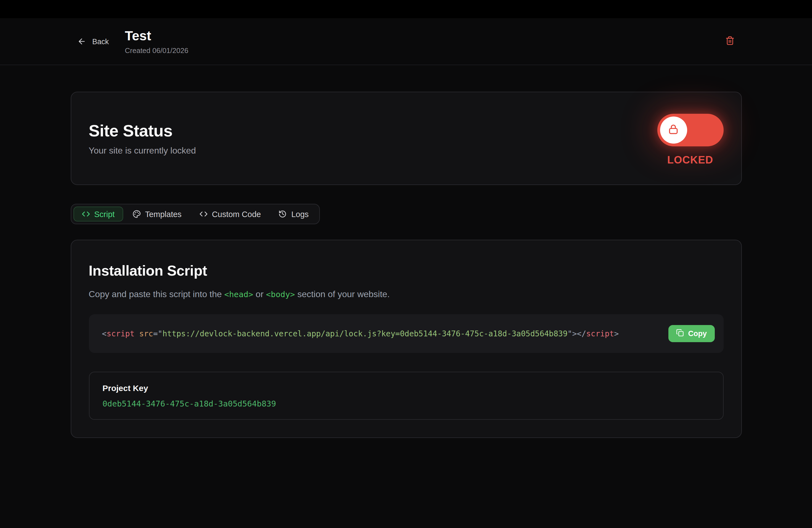 Image resolution: width=812 pixels, height=528 pixels. I want to click on desc-text: section of your website., so click(343, 294).